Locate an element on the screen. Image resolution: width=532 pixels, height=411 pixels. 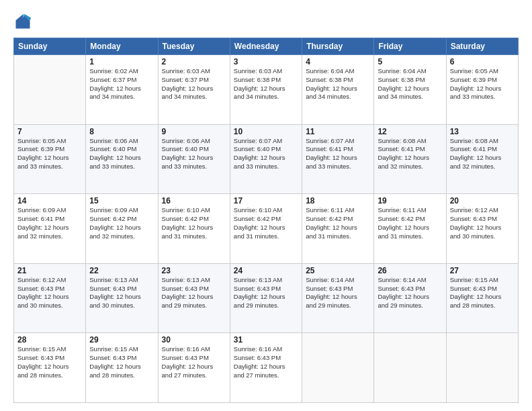
calendar-cell: 10Sunrise: 6:07 AMSunset: 6:40 PMDayligh… is located at coordinates (266, 159).